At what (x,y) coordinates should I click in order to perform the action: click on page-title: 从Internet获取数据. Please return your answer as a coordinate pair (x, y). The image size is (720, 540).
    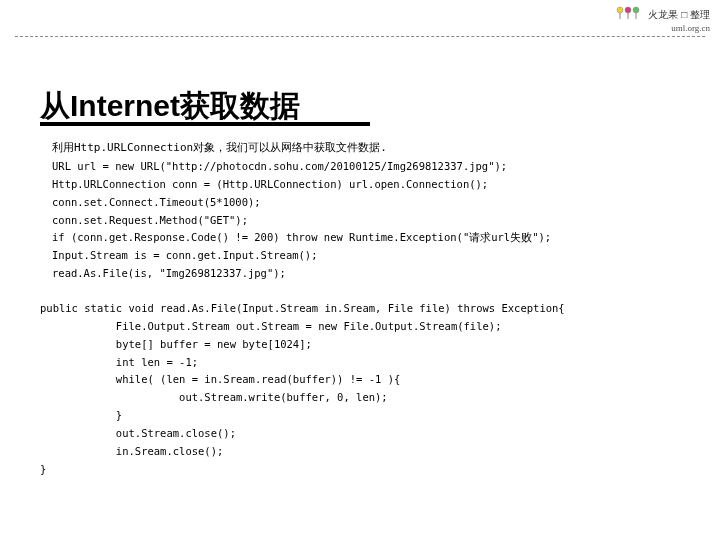
    Looking at the image, I should click on (170, 106).